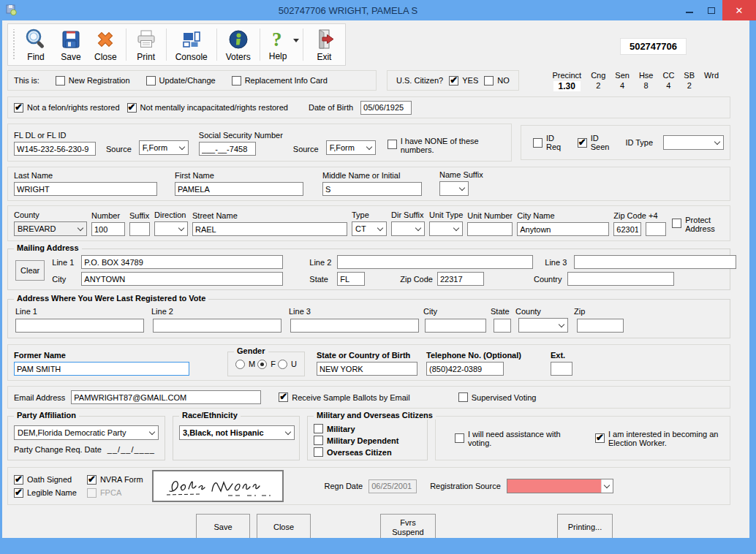  What do you see at coordinates (351, 398) in the screenshot?
I see `sample-ballots-label: Receive Sample Ballots by Email` at bounding box center [351, 398].